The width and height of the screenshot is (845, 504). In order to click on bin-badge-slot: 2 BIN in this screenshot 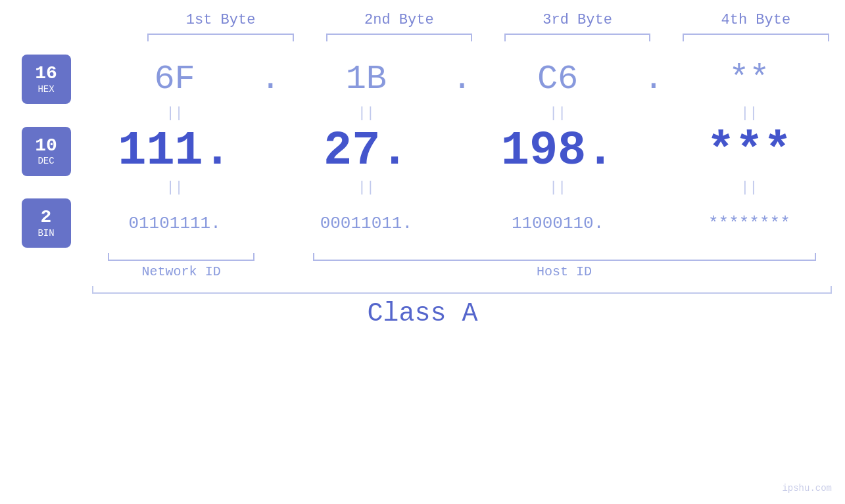, I will do `click(46, 223)`.